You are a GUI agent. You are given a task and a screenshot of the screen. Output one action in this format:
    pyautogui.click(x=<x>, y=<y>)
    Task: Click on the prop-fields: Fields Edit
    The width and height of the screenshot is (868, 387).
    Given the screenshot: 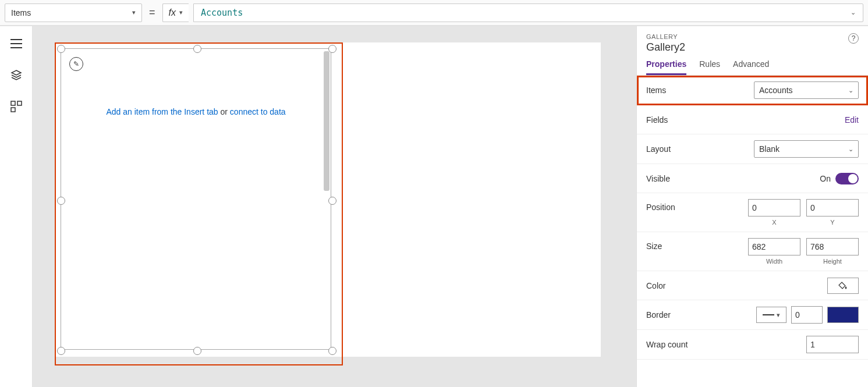 What is the action you would take?
    pyautogui.click(x=752, y=120)
    